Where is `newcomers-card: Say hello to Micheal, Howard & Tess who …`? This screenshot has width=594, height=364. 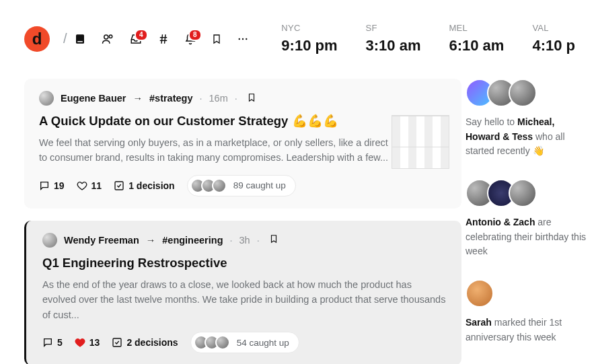
newcomers-card: Say hello to Micheal, Howard & Tess who … is located at coordinates (526, 118).